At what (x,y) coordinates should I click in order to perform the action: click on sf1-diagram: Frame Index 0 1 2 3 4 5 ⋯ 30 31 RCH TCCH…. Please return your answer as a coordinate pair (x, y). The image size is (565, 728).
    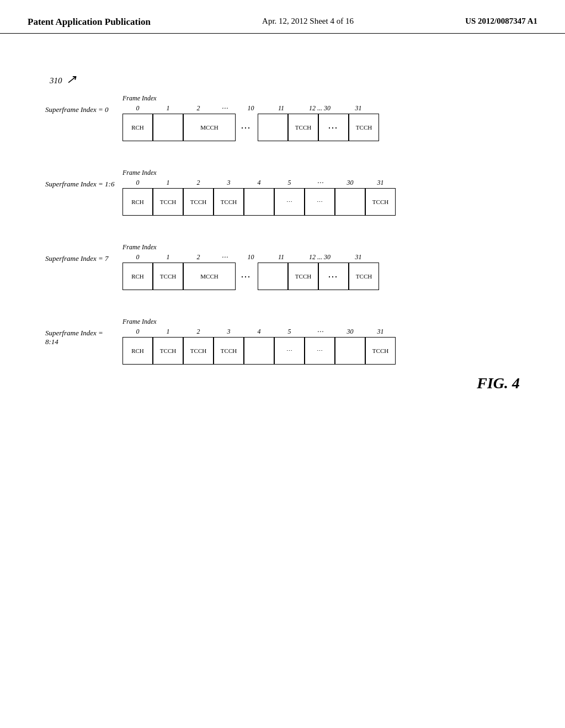
    Looking at the image, I should click on (259, 192).